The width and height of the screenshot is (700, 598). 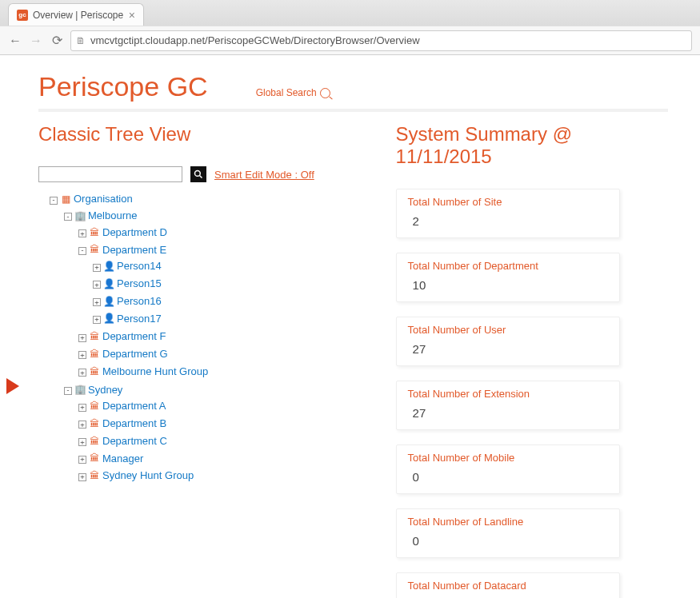 I want to click on tree-node-dept: 🏛Department B, so click(x=128, y=424).